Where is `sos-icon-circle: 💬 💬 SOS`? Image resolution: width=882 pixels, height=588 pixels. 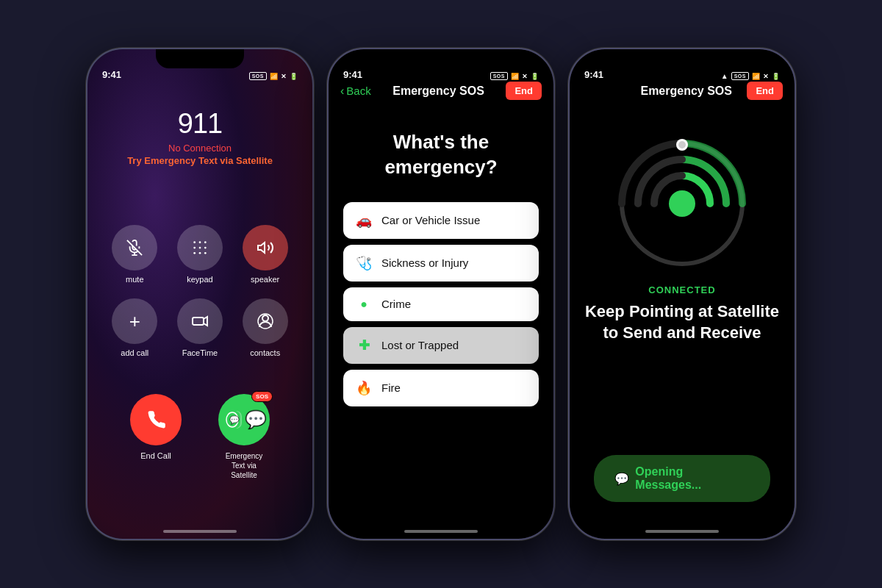
sos-icon-circle: 💬 💬 SOS is located at coordinates (244, 420).